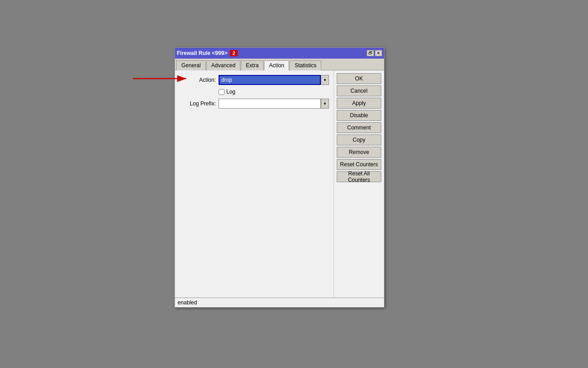 This screenshot has width=588, height=368. What do you see at coordinates (187, 303) in the screenshot?
I see `status-text: enabled` at bounding box center [187, 303].